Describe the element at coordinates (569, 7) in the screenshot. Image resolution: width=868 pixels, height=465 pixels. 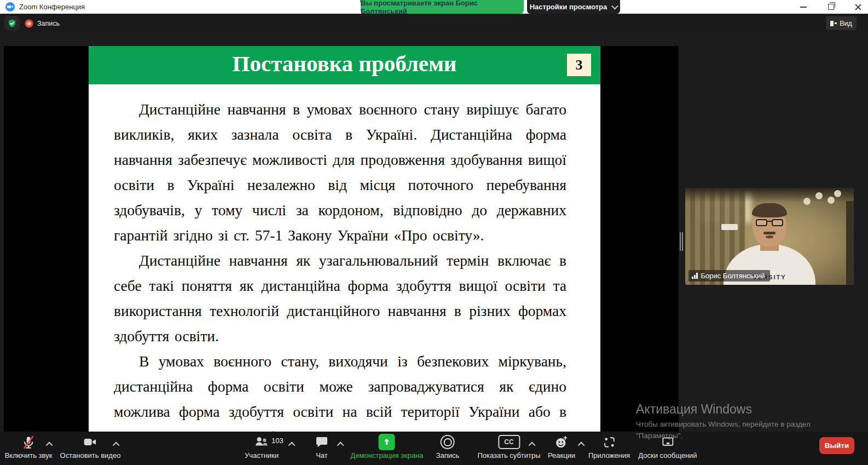
I see `view-settings-label: Настройки просмотра` at that location.